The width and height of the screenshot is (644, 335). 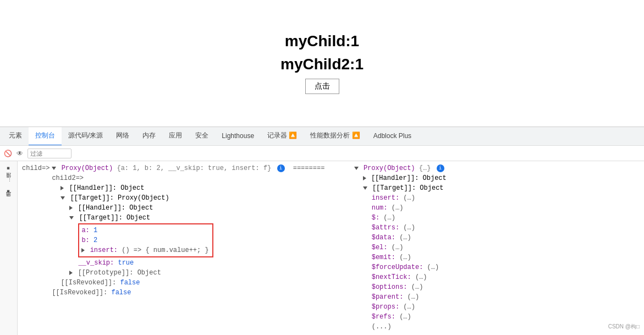 What do you see at coordinates (208, 240) in the screenshot?
I see `red-box-container: a: 1 b: 2 insert:` at bounding box center [208, 240].